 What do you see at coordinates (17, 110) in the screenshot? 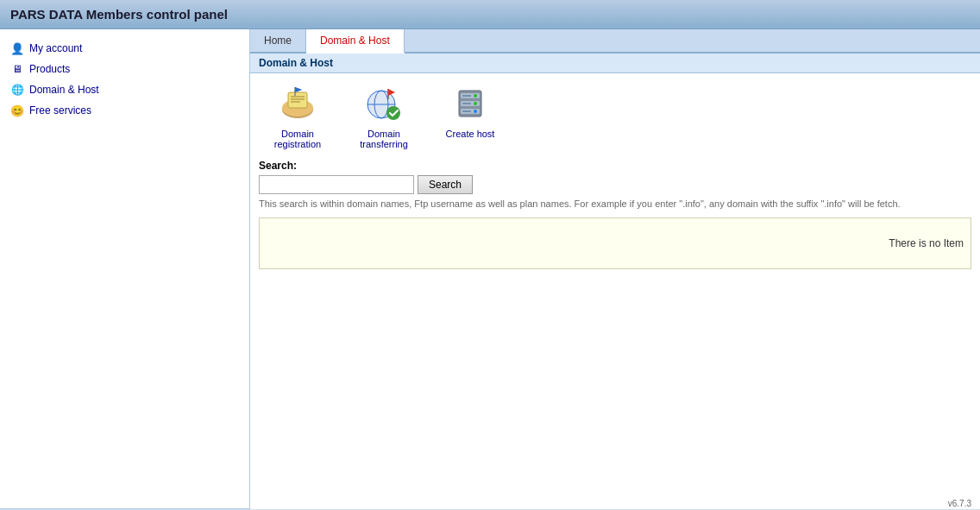
I see `services-icon` at bounding box center [17, 110].